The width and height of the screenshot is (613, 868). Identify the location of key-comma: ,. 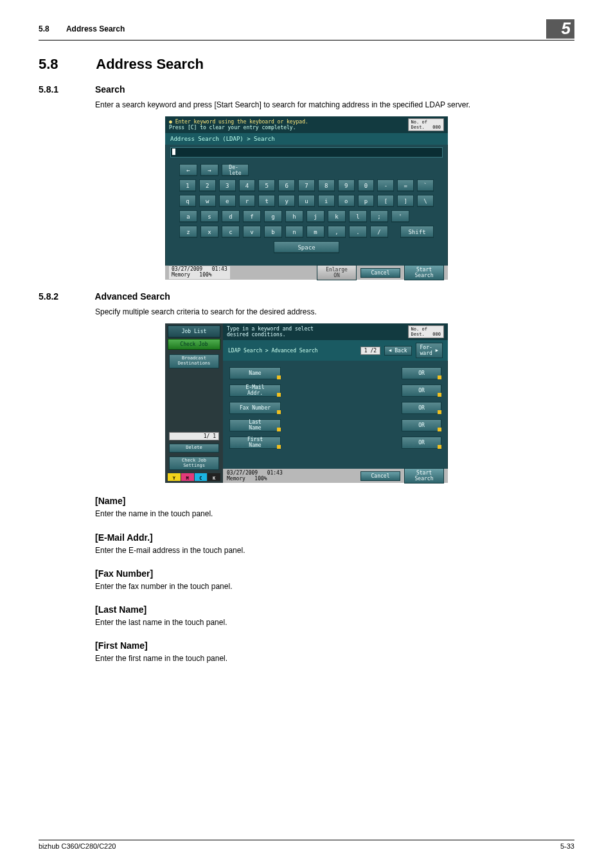
(337, 231).